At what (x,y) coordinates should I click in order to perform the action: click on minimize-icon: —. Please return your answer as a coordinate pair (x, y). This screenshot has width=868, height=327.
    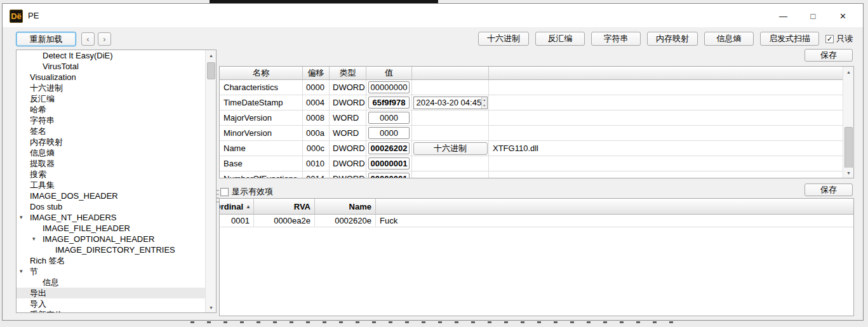
    Looking at the image, I should click on (784, 17).